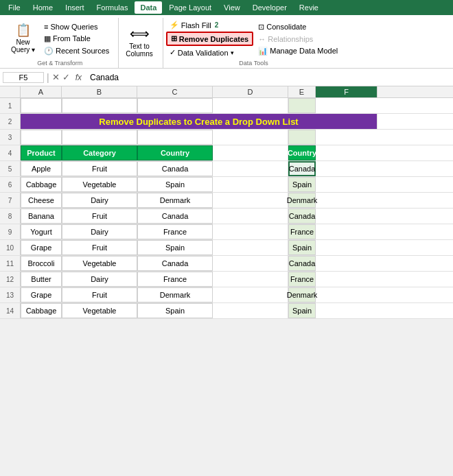  I want to click on header-cell: Category, so click(100, 153).